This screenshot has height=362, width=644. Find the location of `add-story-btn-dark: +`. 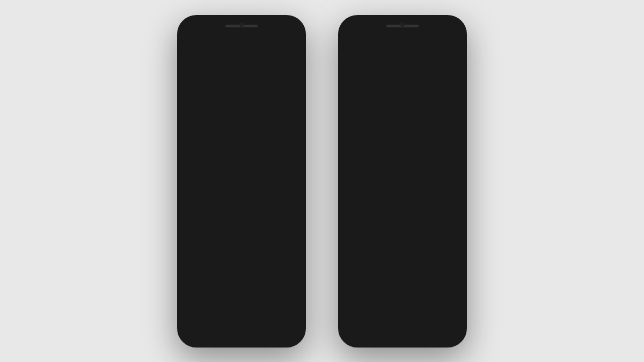

add-story-btn-dark: + is located at coordinates (361, 90).